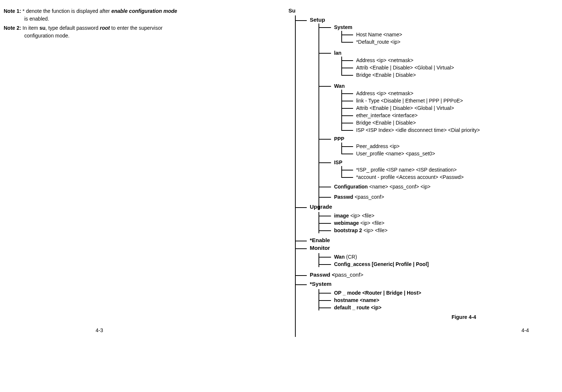  What do you see at coordinates (371, 223) in the screenshot?
I see `upg-n1: <ip> <file>` at bounding box center [371, 223].